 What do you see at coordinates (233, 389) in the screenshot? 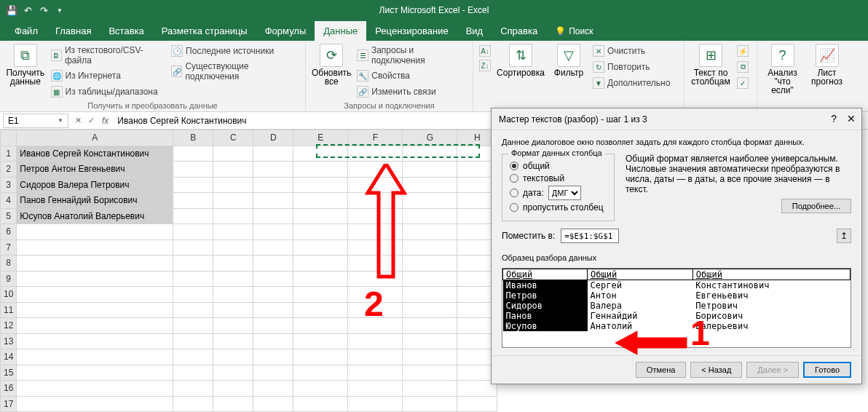
I see `cell-C16` at bounding box center [233, 389].